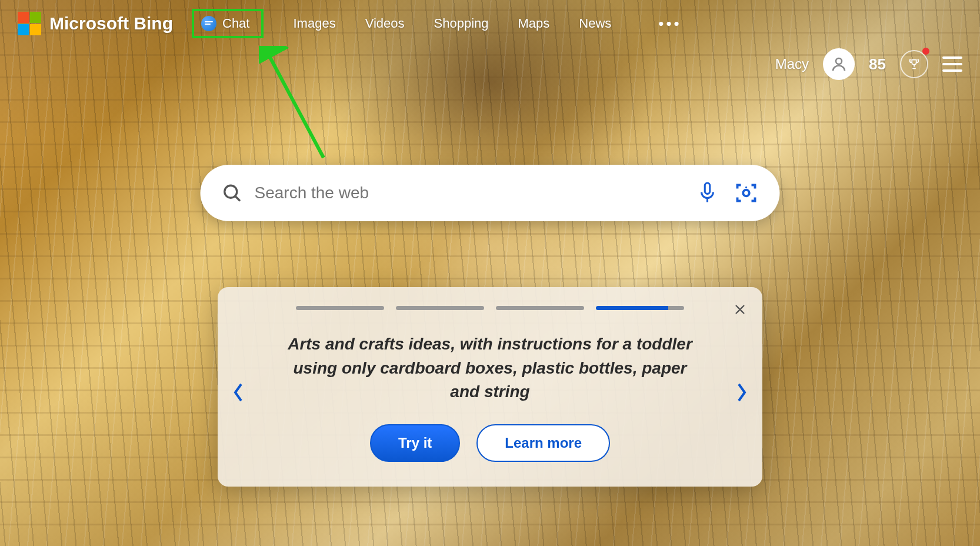 The width and height of the screenshot is (980, 546). What do you see at coordinates (741, 394) in the screenshot?
I see `carousel-next-button` at bounding box center [741, 394].